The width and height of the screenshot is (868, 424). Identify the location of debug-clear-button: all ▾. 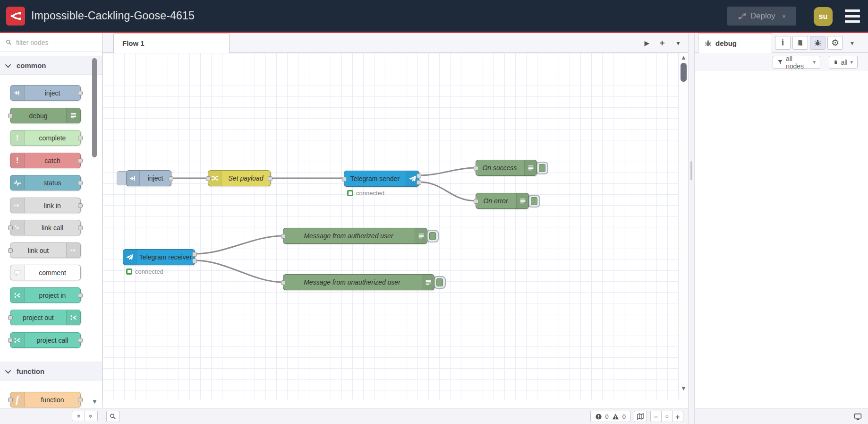
(843, 62).